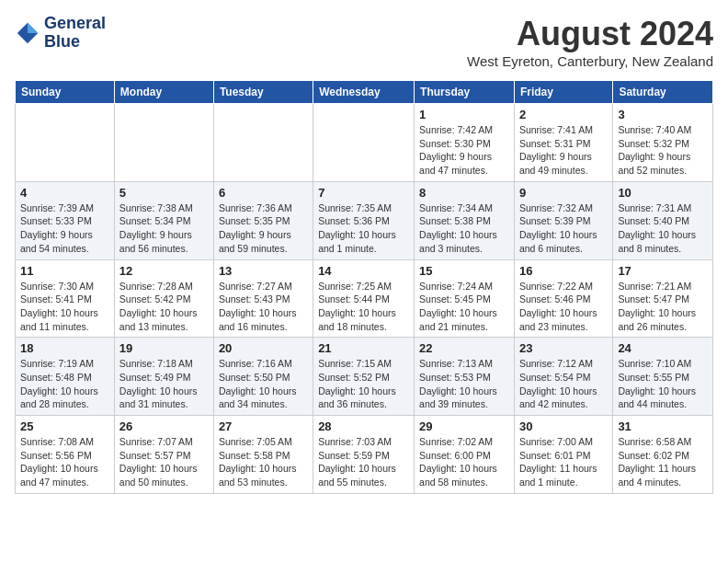 The height and width of the screenshot is (563, 728). What do you see at coordinates (364, 92) in the screenshot?
I see `calendar-header-row: SundayMondayTuesdayWednesdayThursdayFrid…` at bounding box center [364, 92].